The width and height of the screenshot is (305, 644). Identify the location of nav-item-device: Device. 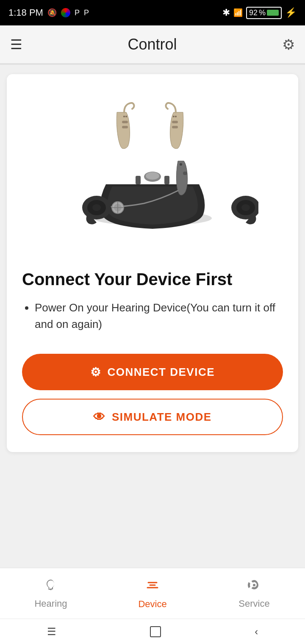
(152, 594).